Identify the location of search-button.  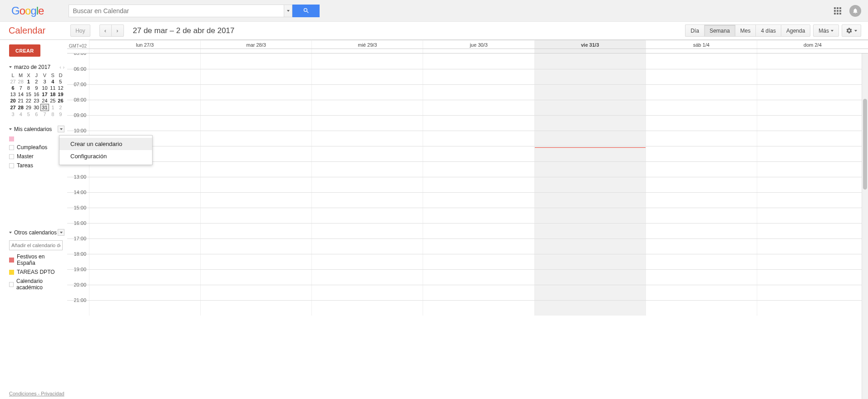
(306, 11).